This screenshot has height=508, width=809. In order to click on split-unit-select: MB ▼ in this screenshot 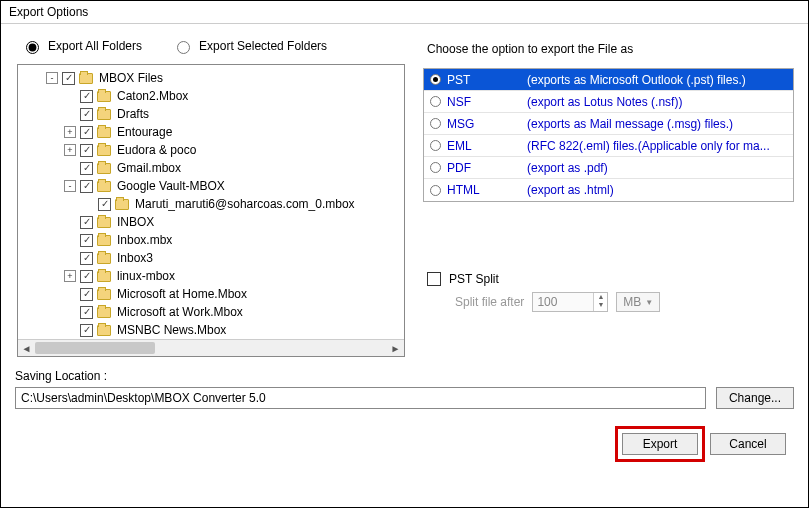, I will do `click(638, 302)`.